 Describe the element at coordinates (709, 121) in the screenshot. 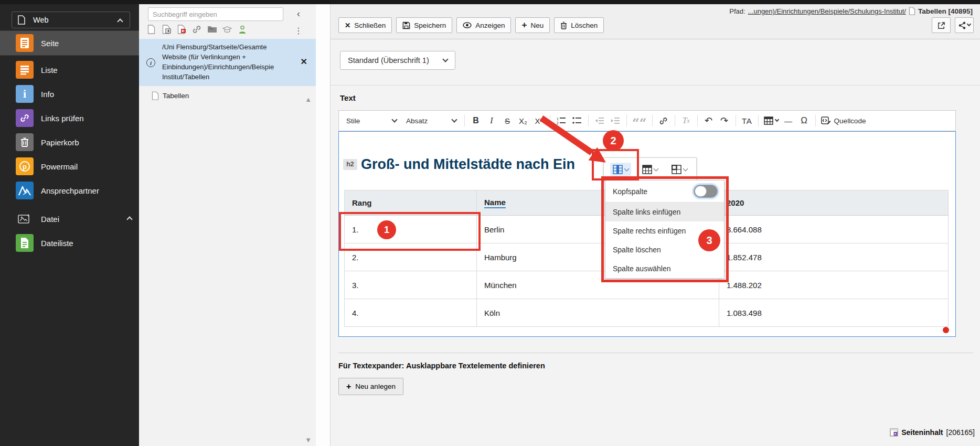

I see `undo-button: ↶` at that location.